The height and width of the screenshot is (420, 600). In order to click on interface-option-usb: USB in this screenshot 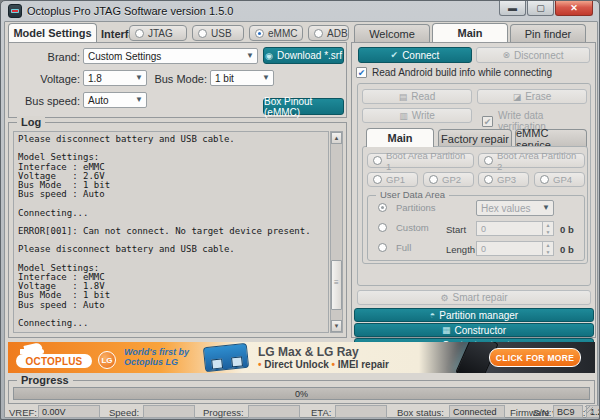, I will do `click(218, 33)`.